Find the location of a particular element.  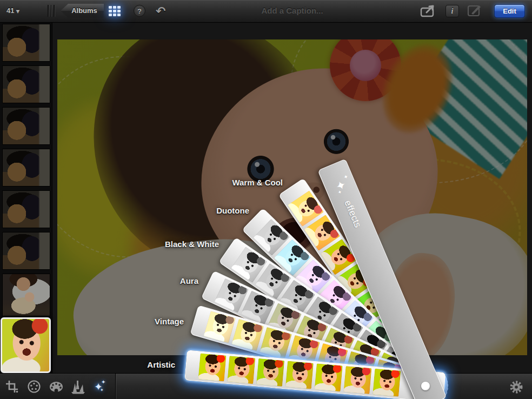

edit-button: Edit is located at coordinates (509, 11).